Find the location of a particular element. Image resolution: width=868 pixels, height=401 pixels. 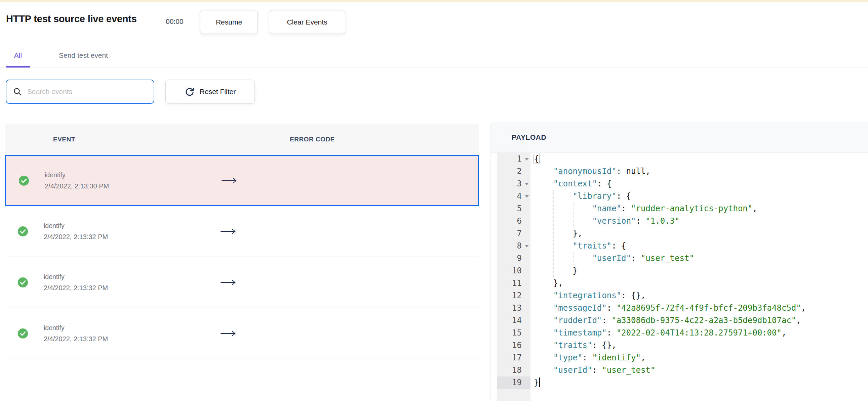

line-number: 8 is located at coordinates (514, 246).